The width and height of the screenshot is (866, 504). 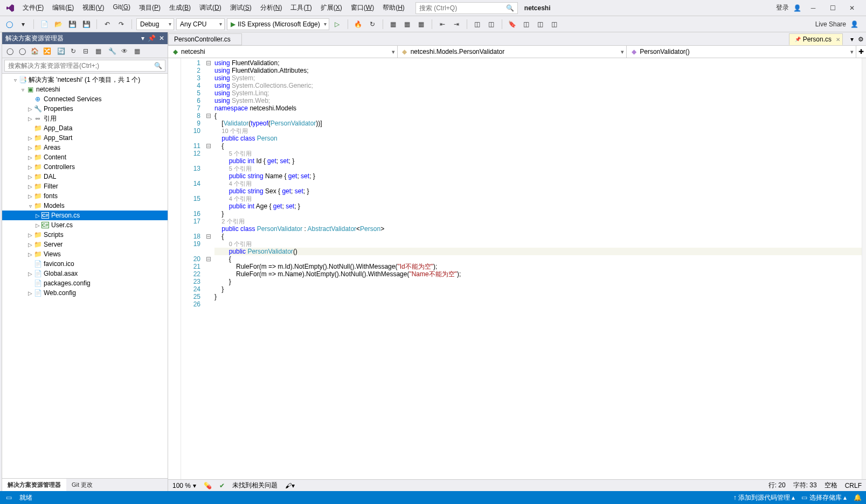 What do you see at coordinates (805, 486) in the screenshot?
I see `col-label: 字符: 33` at bounding box center [805, 486].